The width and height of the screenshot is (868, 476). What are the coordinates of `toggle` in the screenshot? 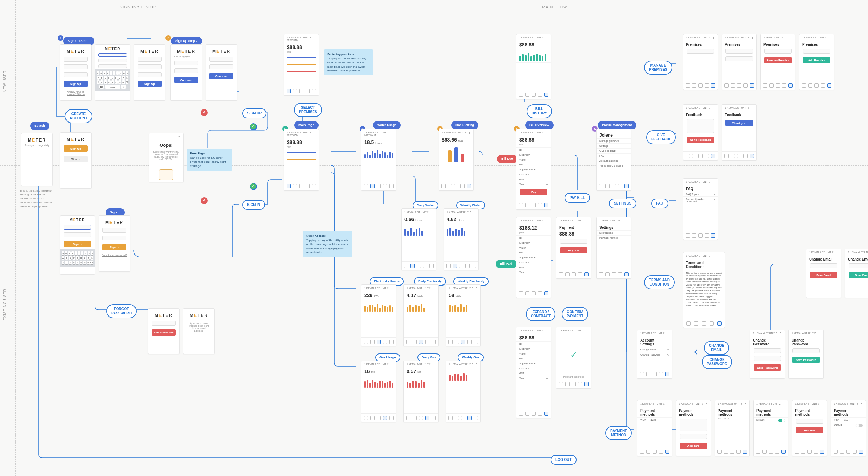 It's located at (859, 425).